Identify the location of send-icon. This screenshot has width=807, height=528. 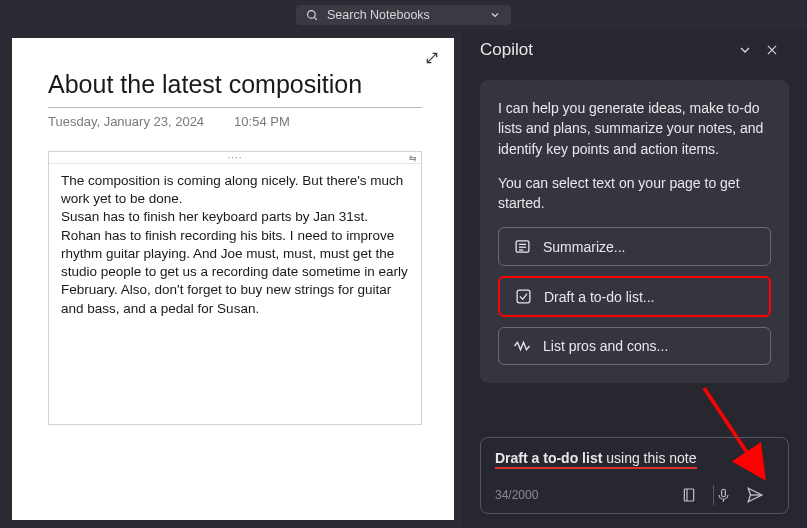
(761, 495).